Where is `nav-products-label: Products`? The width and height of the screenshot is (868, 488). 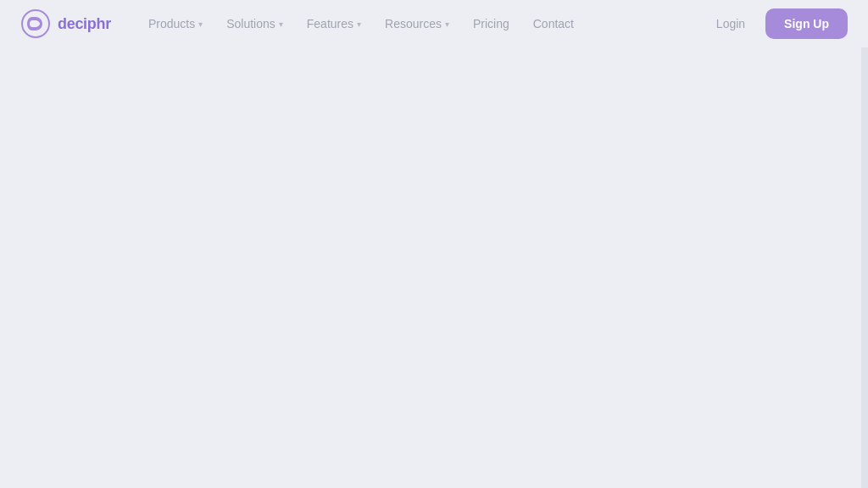
nav-products-label: Products is located at coordinates (171, 24).